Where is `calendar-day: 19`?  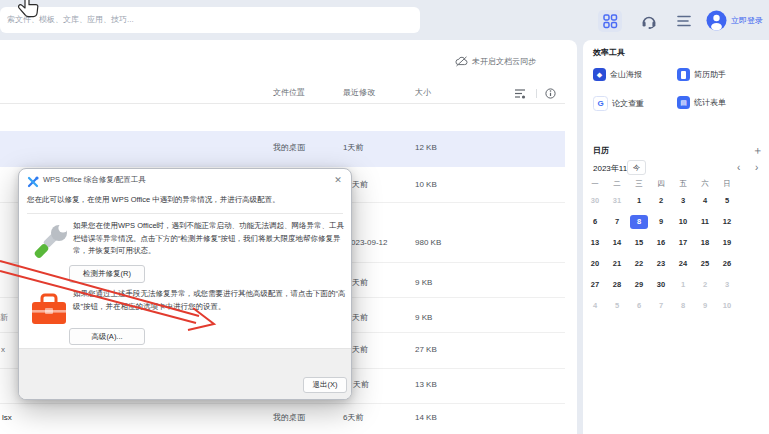
calendar-day: 19 is located at coordinates (727, 243).